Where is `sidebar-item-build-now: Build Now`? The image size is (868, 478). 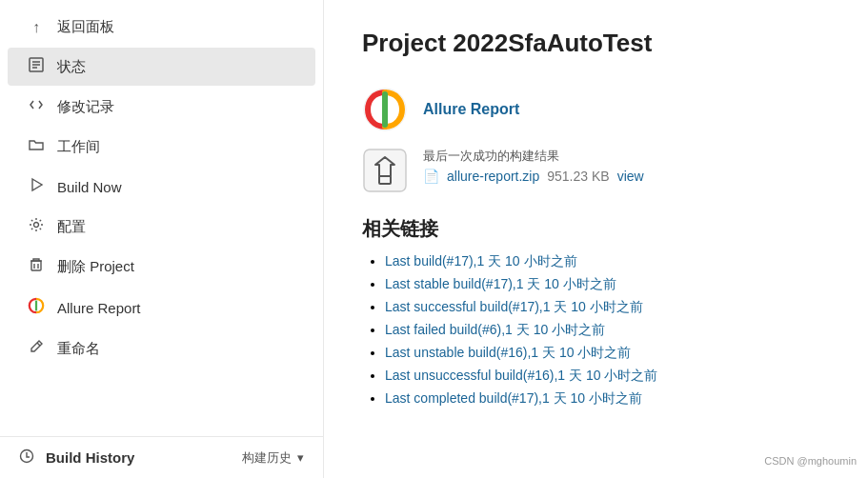
sidebar-item-build-now: Build Now is located at coordinates (162, 187).